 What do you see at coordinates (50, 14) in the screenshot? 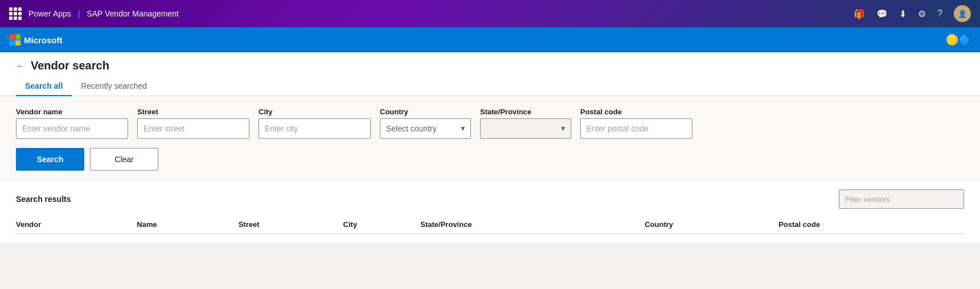
I see `app-name: Power Apps` at bounding box center [50, 14].